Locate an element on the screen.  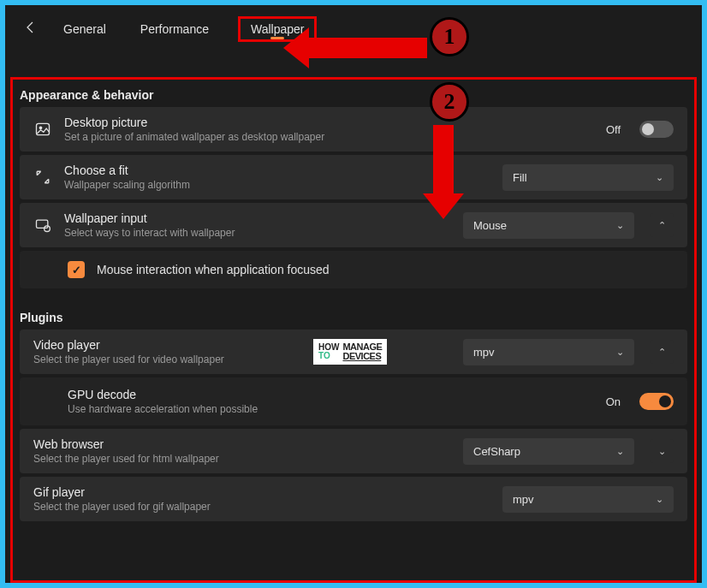
desktop-picture-title: Desktop picture is located at coordinates (329, 122).